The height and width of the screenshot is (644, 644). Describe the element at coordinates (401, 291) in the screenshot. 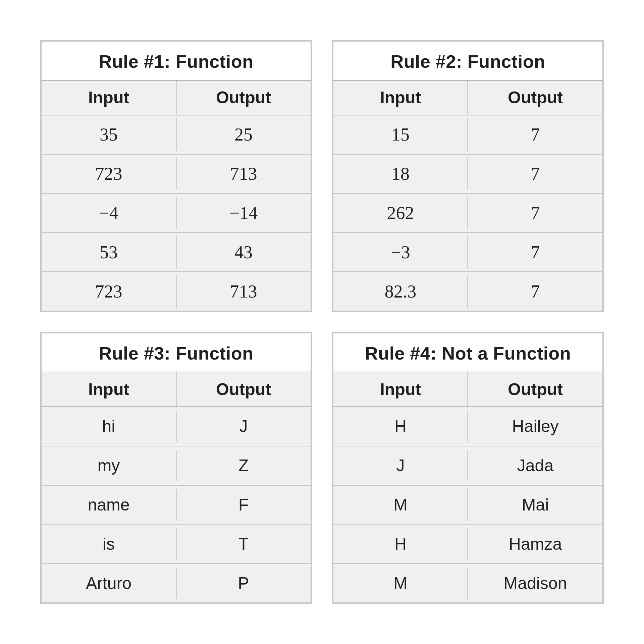

I see `cell-input: 82.3` at that location.